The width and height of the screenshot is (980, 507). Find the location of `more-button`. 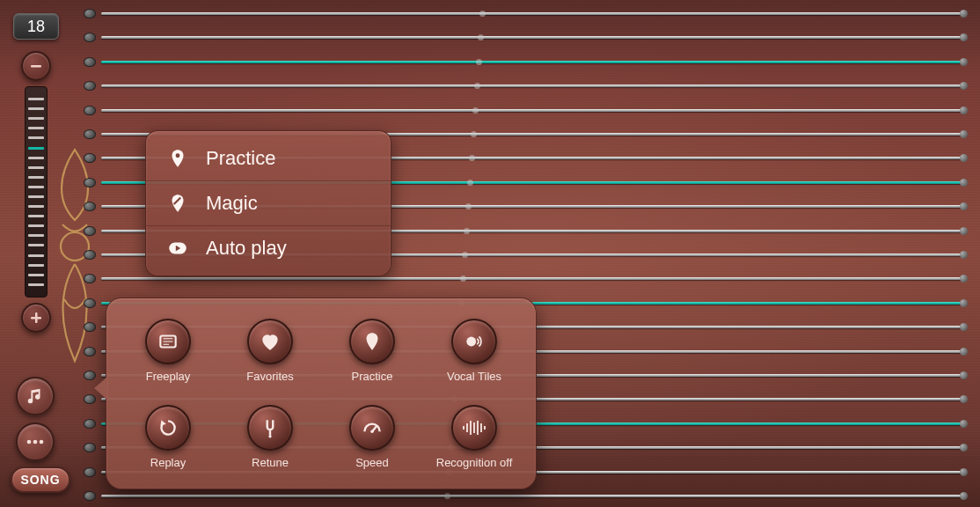

more-button is located at coordinates (35, 442).